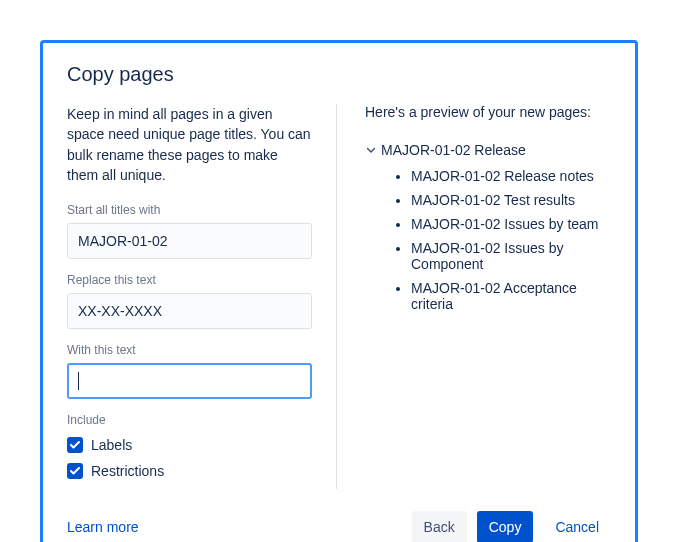 Image resolution: width=678 pixels, height=542 pixels. What do you see at coordinates (75, 445) in the screenshot?
I see `include-labels-checkbox` at bounding box center [75, 445].